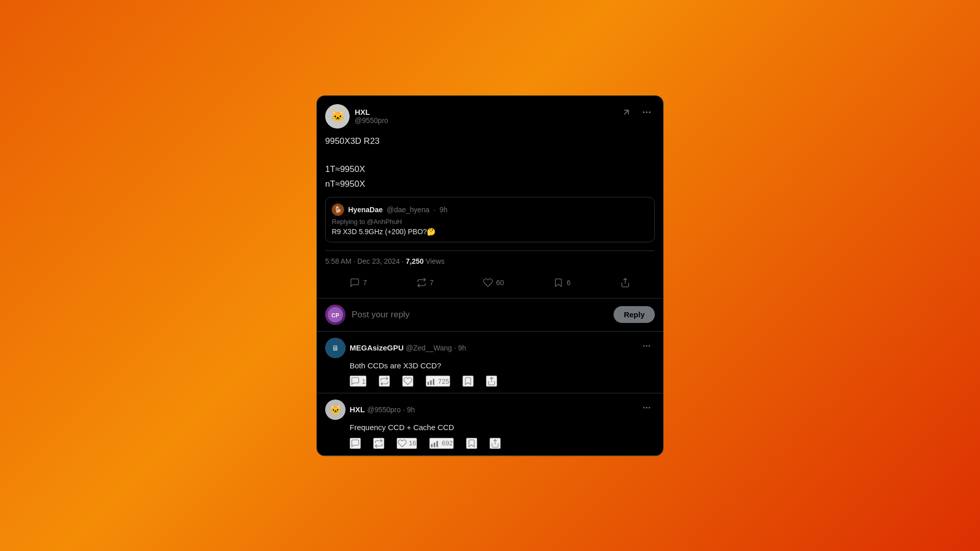 This screenshot has height=551, width=980. Describe the element at coordinates (404, 261) in the screenshot. I see `separator2: ·` at that location.